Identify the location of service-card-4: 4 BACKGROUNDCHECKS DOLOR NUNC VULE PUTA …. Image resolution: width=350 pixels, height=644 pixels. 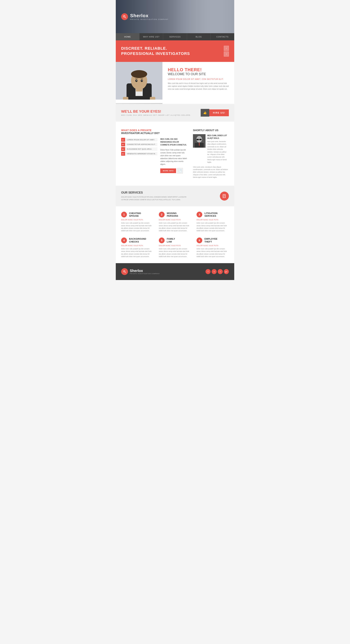
(137, 248).